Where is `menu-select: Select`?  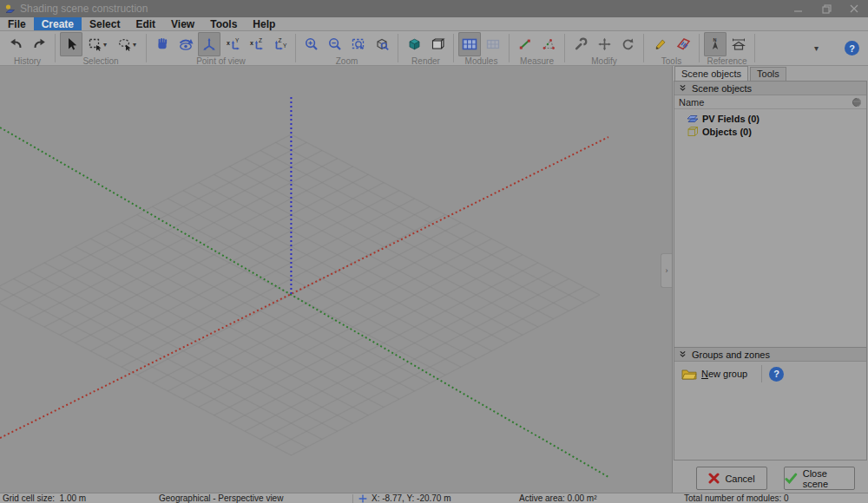
menu-select: Select is located at coordinates (104, 24).